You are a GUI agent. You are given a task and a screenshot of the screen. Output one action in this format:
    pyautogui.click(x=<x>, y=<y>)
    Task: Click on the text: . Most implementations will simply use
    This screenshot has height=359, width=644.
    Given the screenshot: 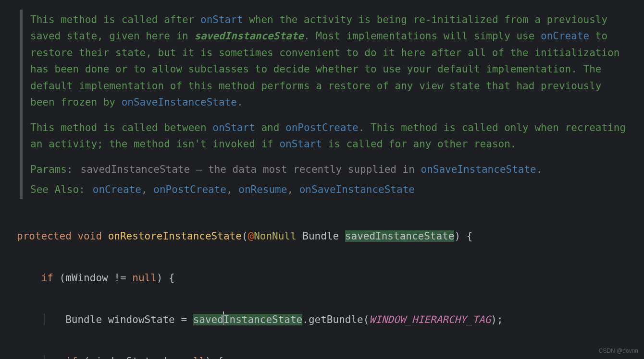 What is the action you would take?
    pyautogui.click(x=422, y=36)
    